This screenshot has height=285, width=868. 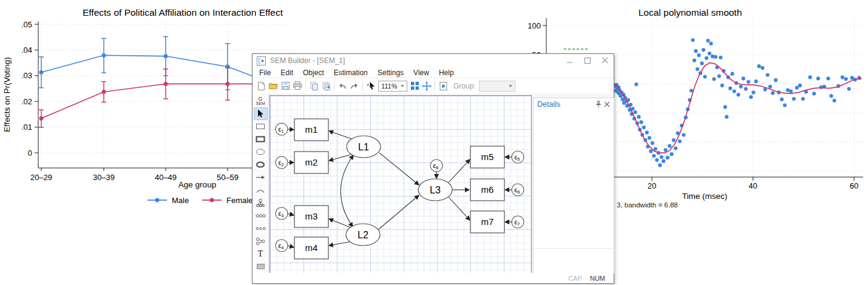 What do you see at coordinates (285, 86) in the screenshot?
I see `save-icon` at bounding box center [285, 86].